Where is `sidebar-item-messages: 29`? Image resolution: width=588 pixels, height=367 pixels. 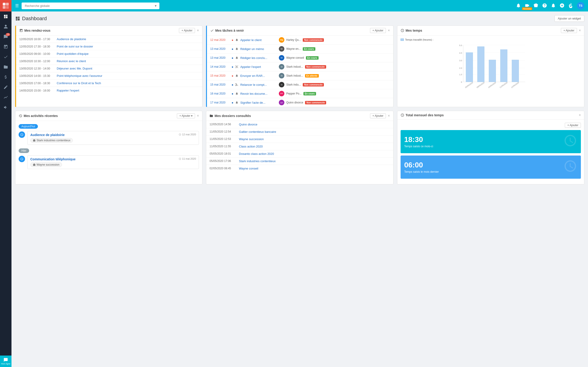
sidebar-item-messages: 29 is located at coordinates (6, 37).